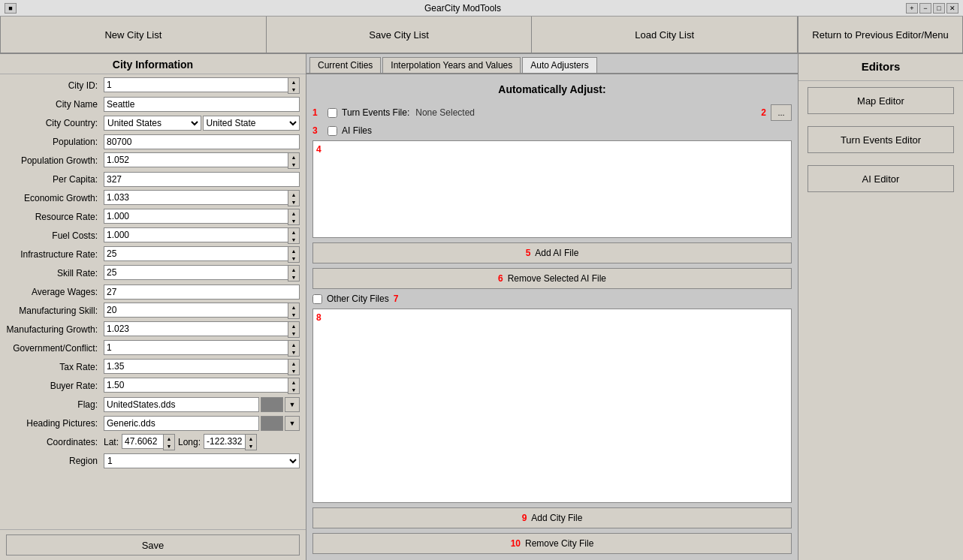 The width and height of the screenshot is (963, 560). What do you see at coordinates (294, 157) in the screenshot?
I see `pop-growth-up: ▲` at bounding box center [294, 157].